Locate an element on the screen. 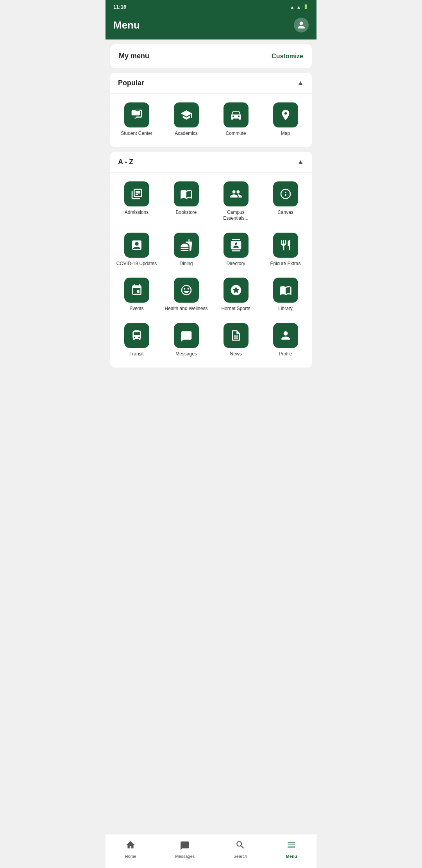  az-item-messages: Messages is located at coordinates (186, 340).